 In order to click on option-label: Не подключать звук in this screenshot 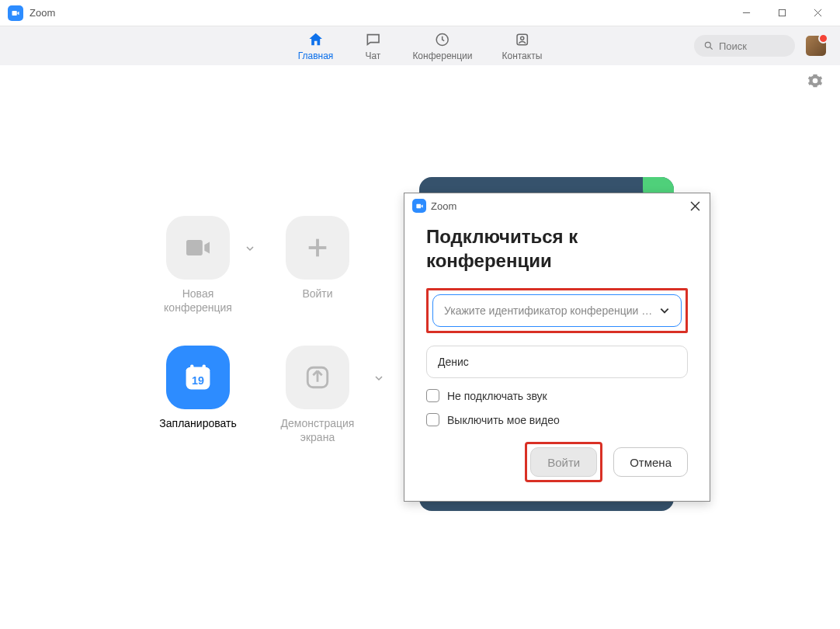, I will do `click(497, 396)`.